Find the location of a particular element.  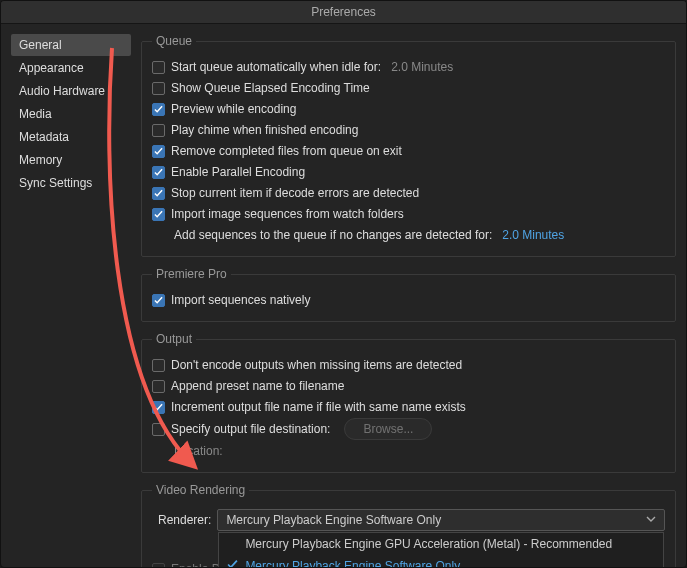

sidebar-item-label: Audio Hardware is located at coordinates (62, 91).